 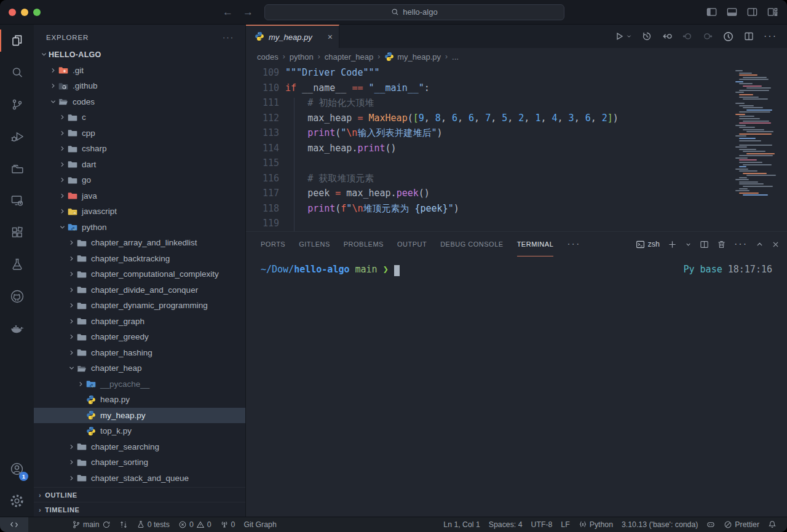 I want to click on source-control-icon, so click(x=17, y=105).